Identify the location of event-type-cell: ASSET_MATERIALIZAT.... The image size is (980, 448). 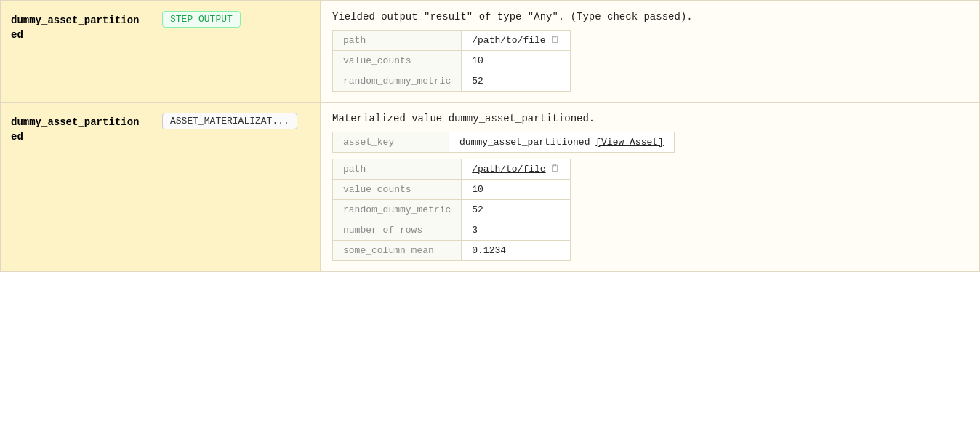
(237, 188).